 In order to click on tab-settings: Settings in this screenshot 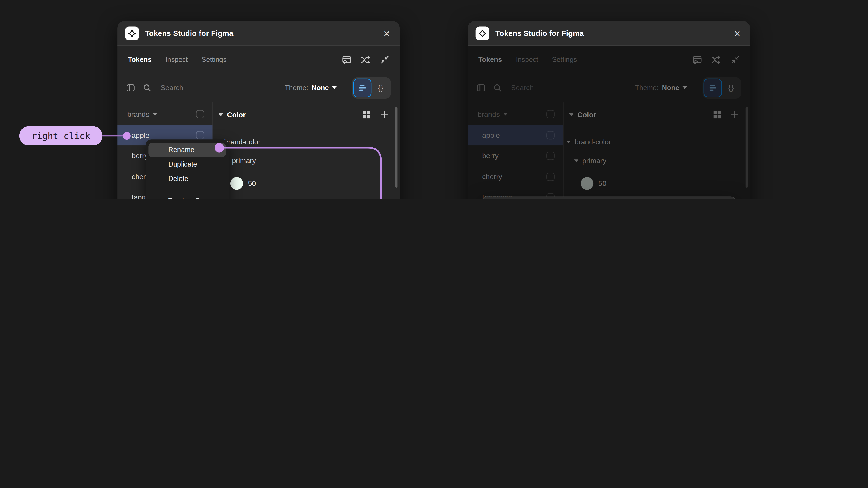, I will do `click(214, 60)`.